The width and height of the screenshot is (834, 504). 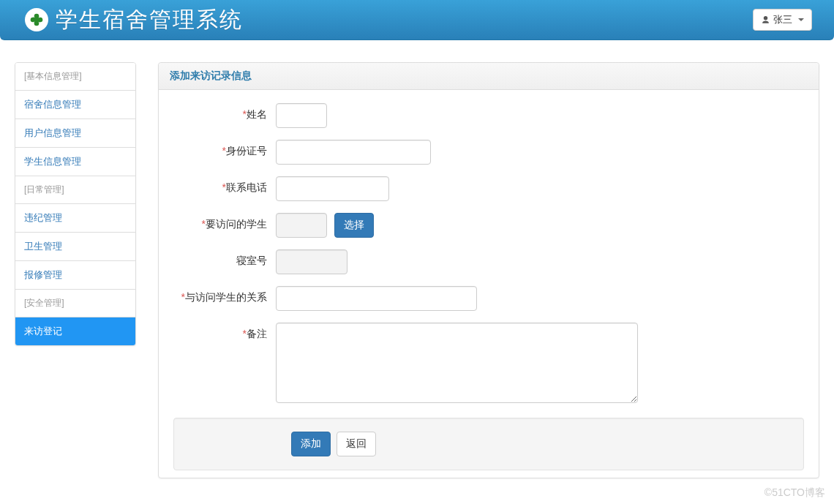 What do you see at coordinates (489, 76) in the screenshot?
I see `panel-title: 添加来访记录信息` at bounding box center [489, 76].